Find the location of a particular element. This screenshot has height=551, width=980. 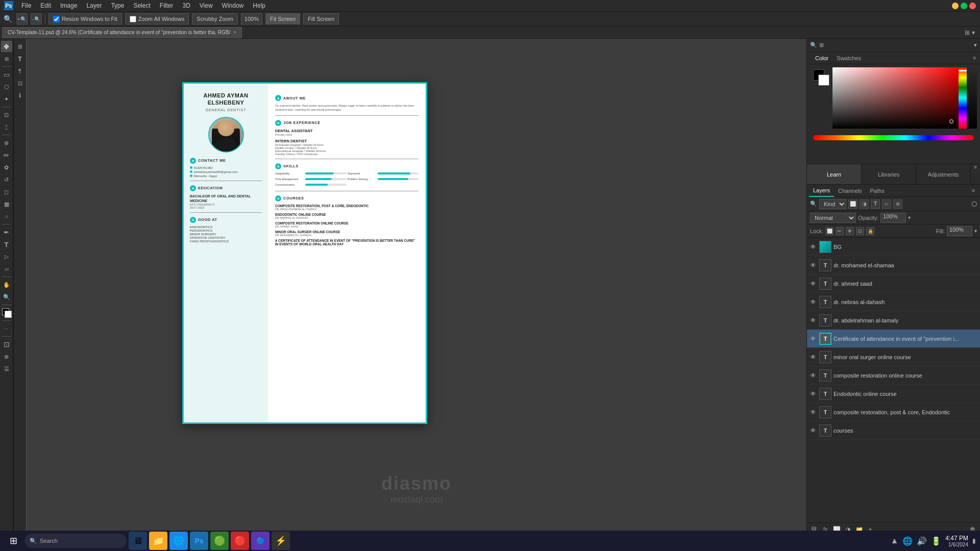

hand-tool: ✋ is located at coordinates (7, 285).